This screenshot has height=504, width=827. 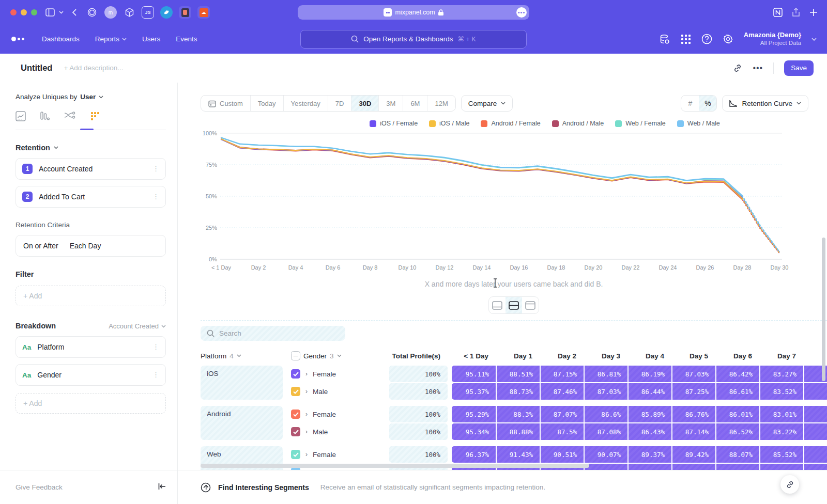 What do you see at coordinates (799, 68) in the screenshot?
I see `save-button: Save` at bounding box center [799, 68].